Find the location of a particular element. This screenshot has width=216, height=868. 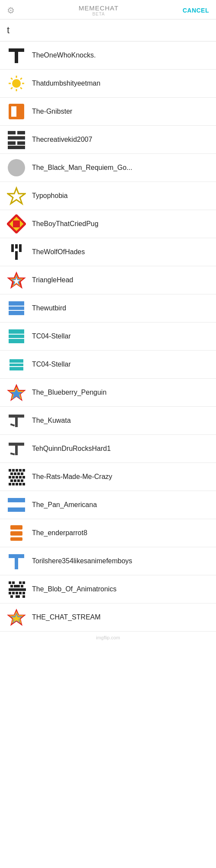

list-item: Thewutbird is located at coordinates (108, 309).